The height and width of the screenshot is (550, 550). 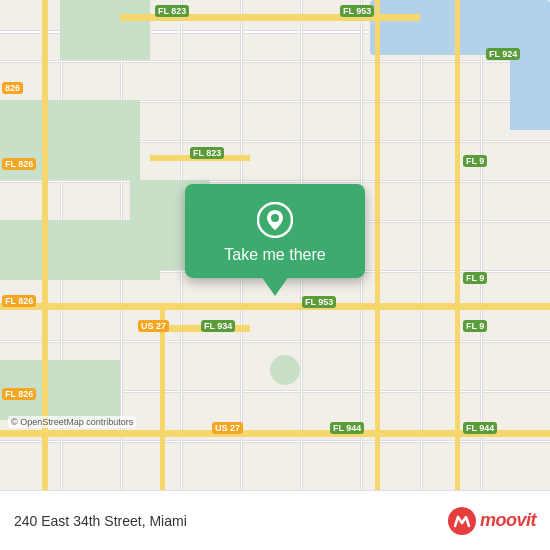 What do you see at coordinates (530, 80) in the screenshot?
I see `water-canal` at bounding box center [530, 80].